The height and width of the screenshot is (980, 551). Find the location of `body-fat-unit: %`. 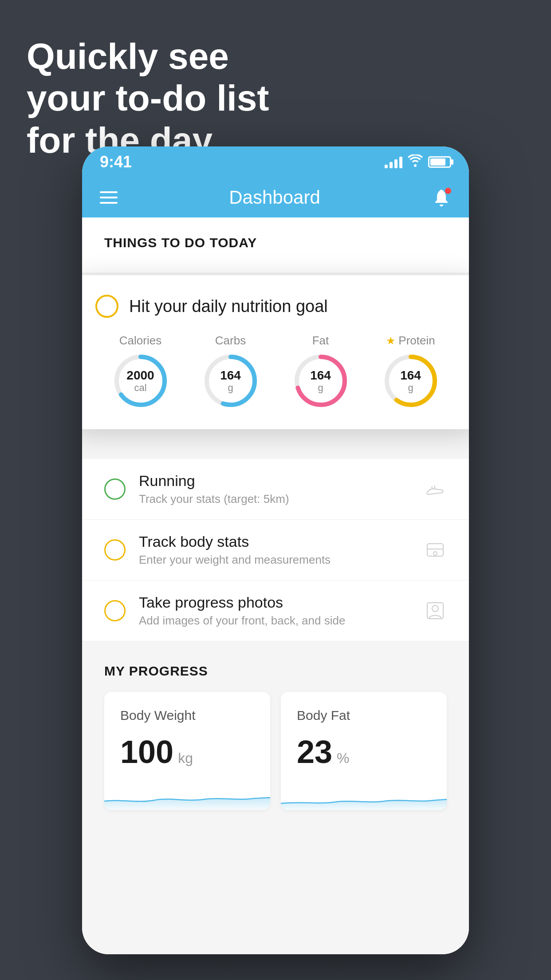

body-fat-unit: % is located at coordinates (343, 758).